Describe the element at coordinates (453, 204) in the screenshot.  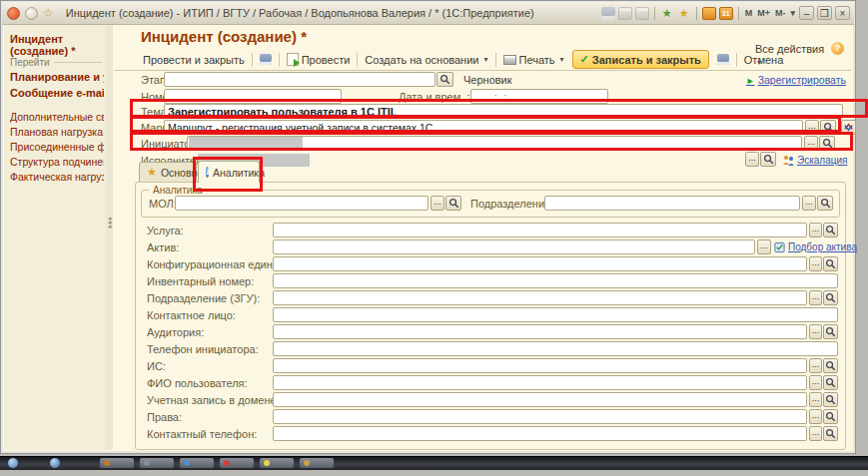
I see `mol-search-button` at that location.